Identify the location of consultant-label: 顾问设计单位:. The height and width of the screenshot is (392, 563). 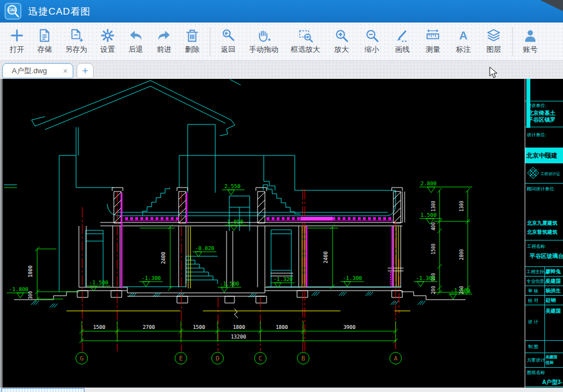
(541, 189).